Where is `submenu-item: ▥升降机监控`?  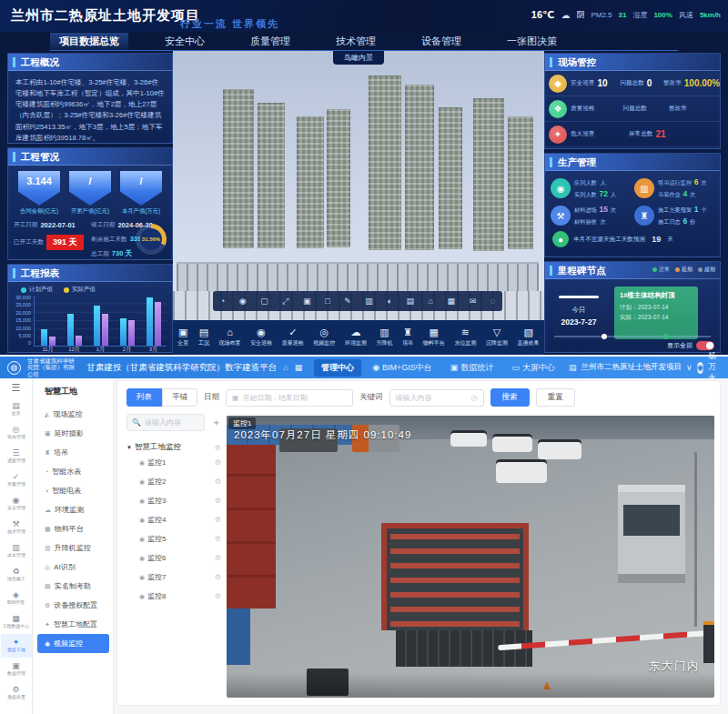 submenu-item: ▥升降机监控 is located at coordinates (73, 548).